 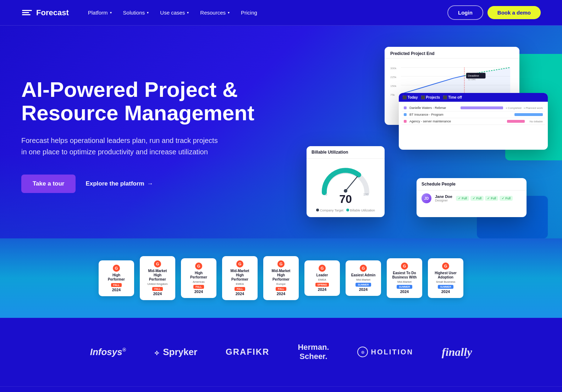 What do you see at coordinates (240, 278) in the screenshot?
I see `badge-midmarket-emea: G Mid-Market High Performer EMEA FALL 20…` at bounding box center [240, 278].